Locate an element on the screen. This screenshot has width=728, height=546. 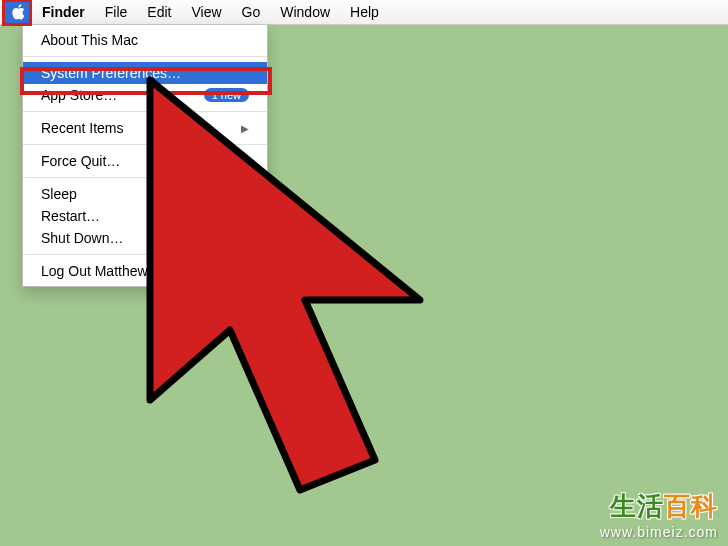
dropdown-restart: Restart… is located at coordinates (145, 216).